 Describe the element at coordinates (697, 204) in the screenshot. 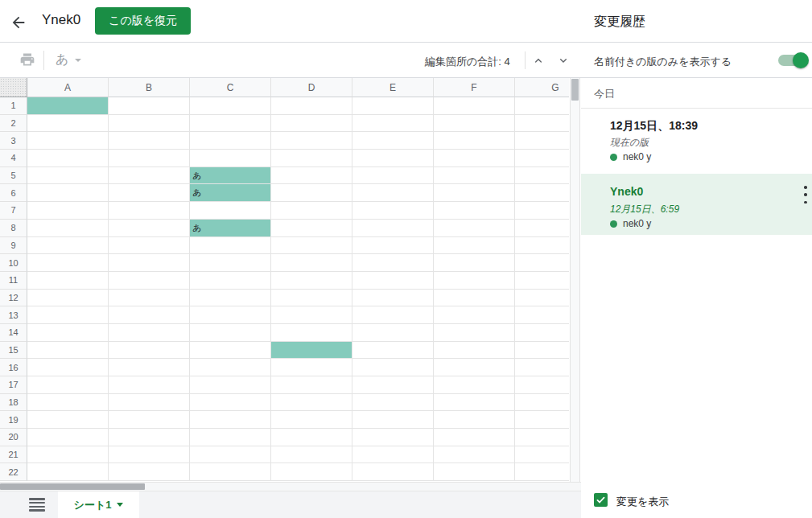

I see `version-item-selected: Ynek0 12月15日、6:59 nek0 y` at that location.